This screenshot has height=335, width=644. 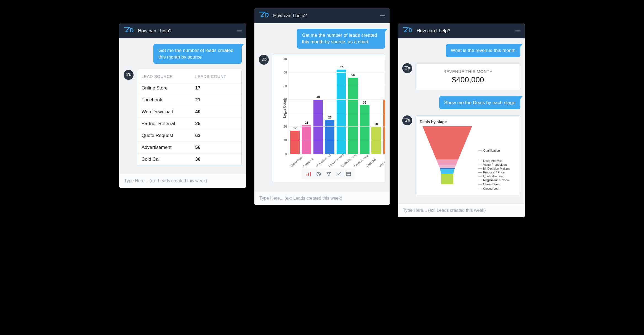 What do you see at coordinates (284, 99) in the screenshot?
I see `ytick-label: 40` at bounding box center [284, 99].